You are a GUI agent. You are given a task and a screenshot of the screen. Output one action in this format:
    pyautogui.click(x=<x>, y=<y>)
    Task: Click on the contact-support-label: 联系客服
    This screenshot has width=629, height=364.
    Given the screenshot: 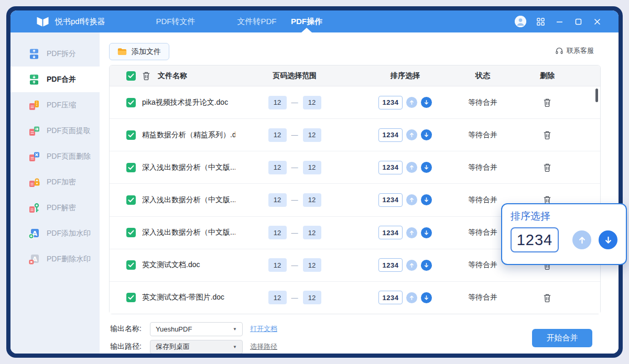 What is the action you would take?
    pyautogui.click(x=580, y=51)
    